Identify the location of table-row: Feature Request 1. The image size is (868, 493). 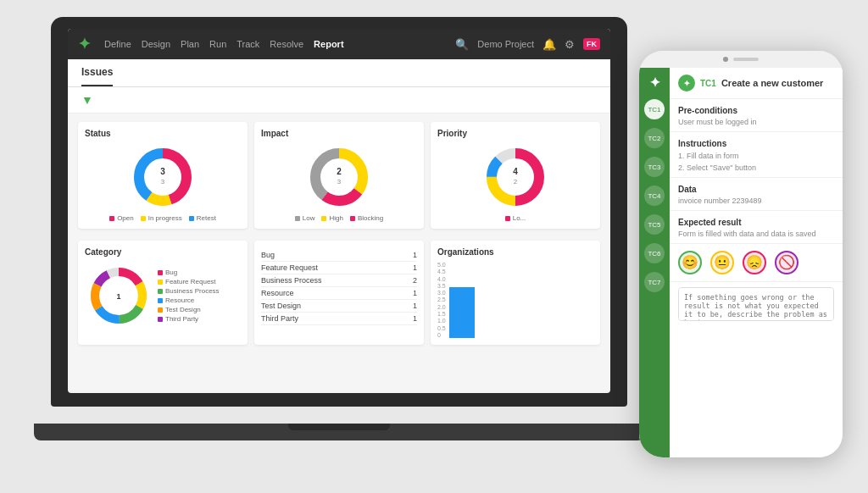
(339, 268).